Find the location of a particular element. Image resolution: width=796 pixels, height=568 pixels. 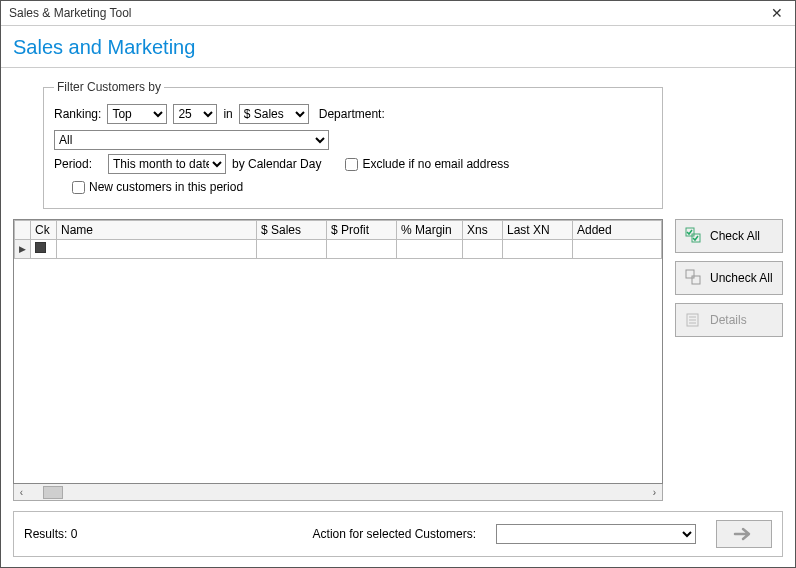

action-go-button is located at coordinates (744, 534).